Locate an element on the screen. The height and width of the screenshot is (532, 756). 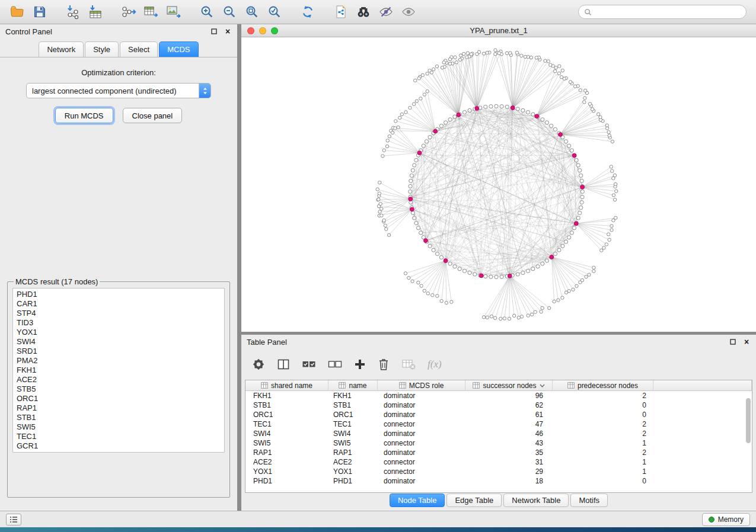
mcds-result-item: TEC1 is located at coordinates (119, 437).